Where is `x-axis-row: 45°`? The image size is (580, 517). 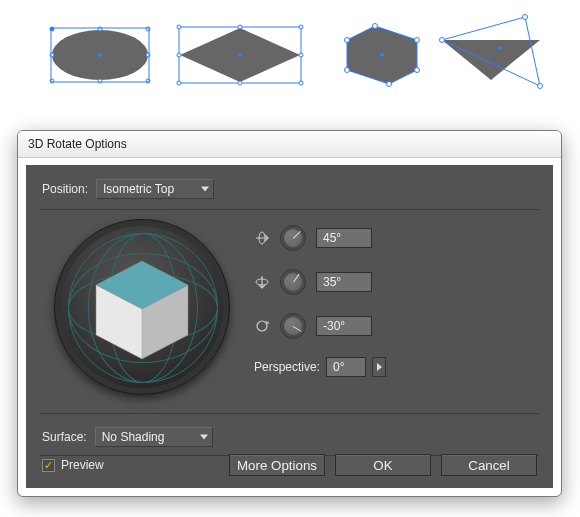 x-axis-row: 45° is located at coordinates (320, 238).